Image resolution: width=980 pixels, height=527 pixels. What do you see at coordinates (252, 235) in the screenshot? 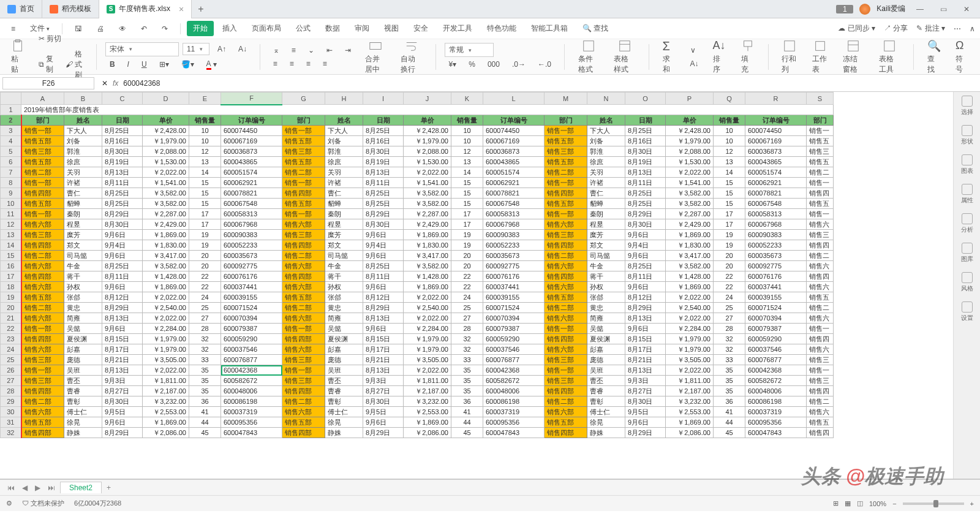
I see `cell: 600090383` at bounding box center [252, 235].